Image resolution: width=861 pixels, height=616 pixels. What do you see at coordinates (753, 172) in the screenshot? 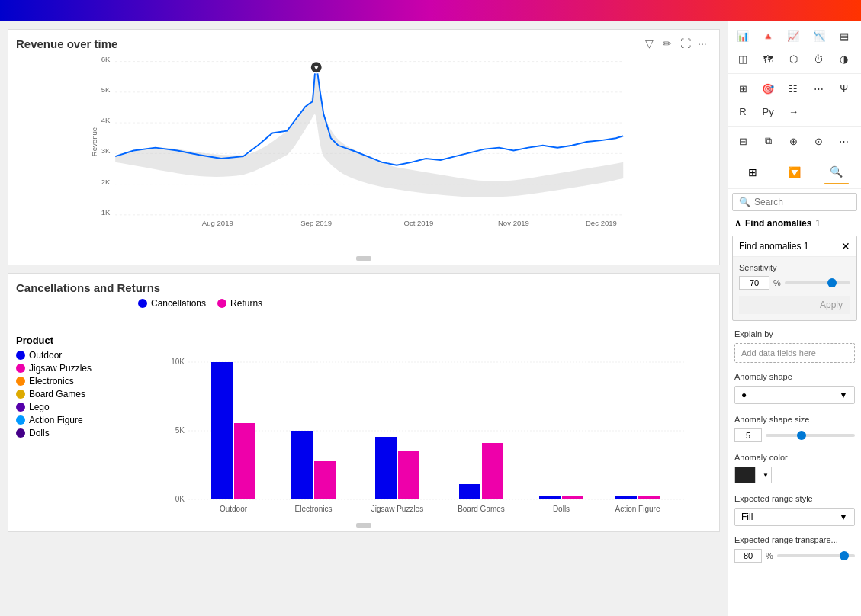
I see `analytics-icon-1: ⊞` at bounding box center [753, 172].